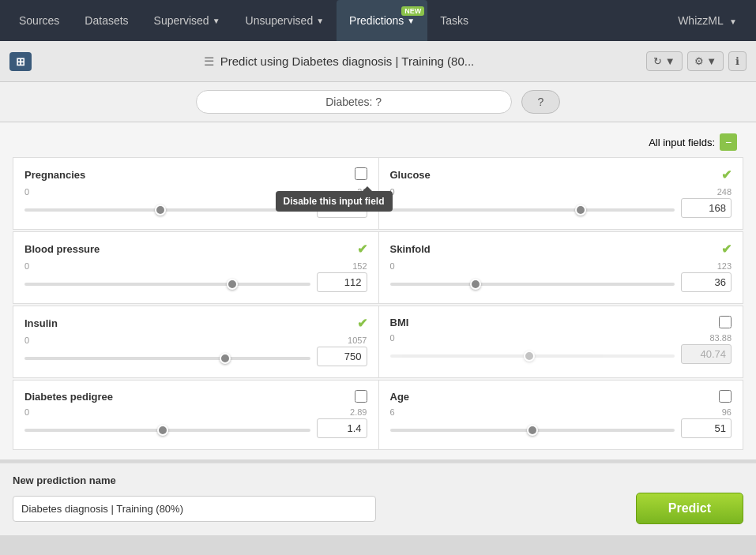 The image size is (756, 555). I want to click on insulin-value-input, so click(342, 357).